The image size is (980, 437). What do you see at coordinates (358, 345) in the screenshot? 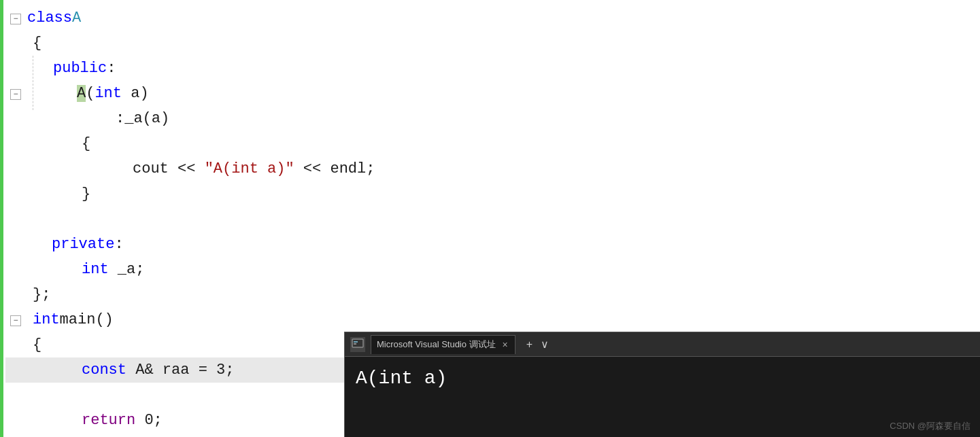
I see `terminal-icon` at bounding box center [358, 345].